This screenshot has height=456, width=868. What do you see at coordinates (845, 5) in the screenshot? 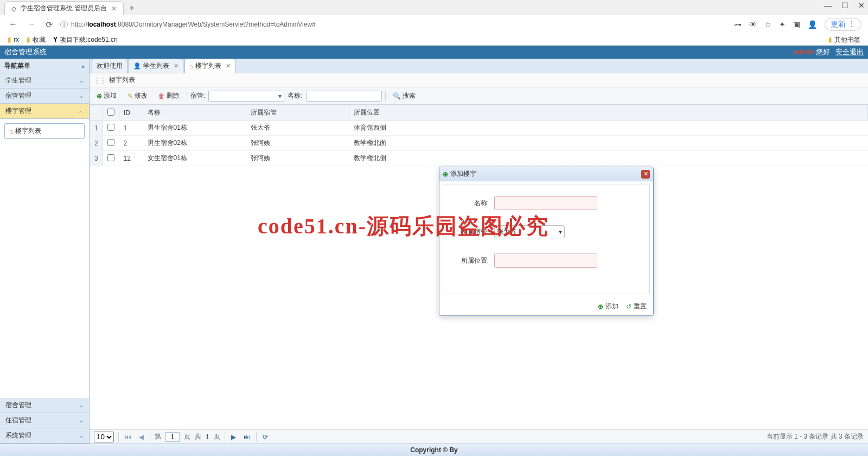
I see `maximize-icon: ☐` at bounding box center [845, 5].